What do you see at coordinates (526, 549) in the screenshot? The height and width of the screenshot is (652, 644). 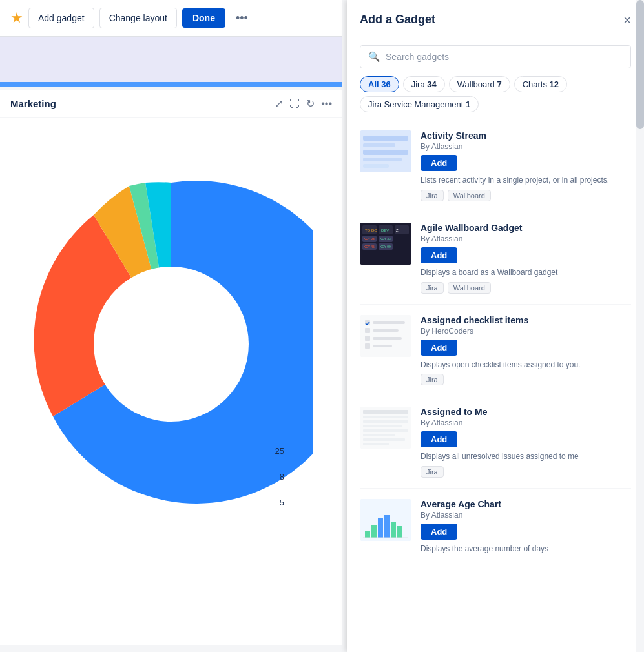 I see `gadget-desc-average-age-chart: Displays the average number of days` at bounding box center [526, 549].